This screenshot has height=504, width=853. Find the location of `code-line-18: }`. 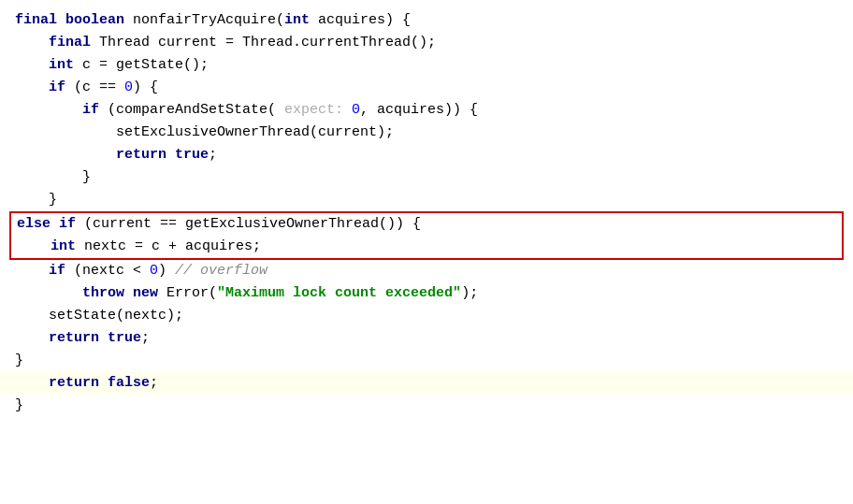

code-line-18: } is located at coordinates (426, 406).